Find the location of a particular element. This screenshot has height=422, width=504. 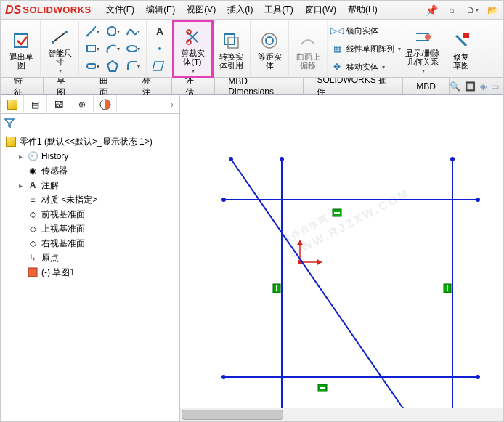

menu-file: 文件(F) is located at coordinates (121, 10).